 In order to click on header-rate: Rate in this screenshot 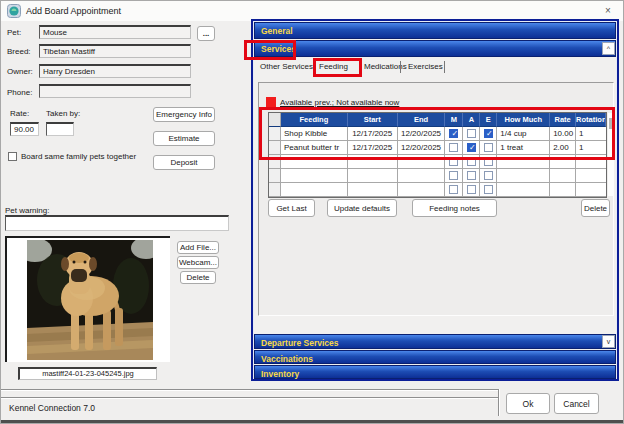, I will do `click(563, 120)`.